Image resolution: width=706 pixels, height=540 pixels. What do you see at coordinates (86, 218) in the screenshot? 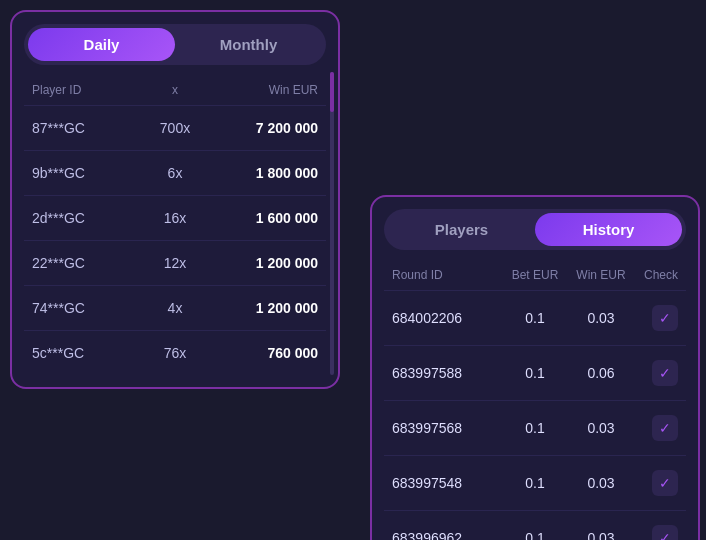
I see `player-id: 2d***GC` at bounding box center [86, 218].